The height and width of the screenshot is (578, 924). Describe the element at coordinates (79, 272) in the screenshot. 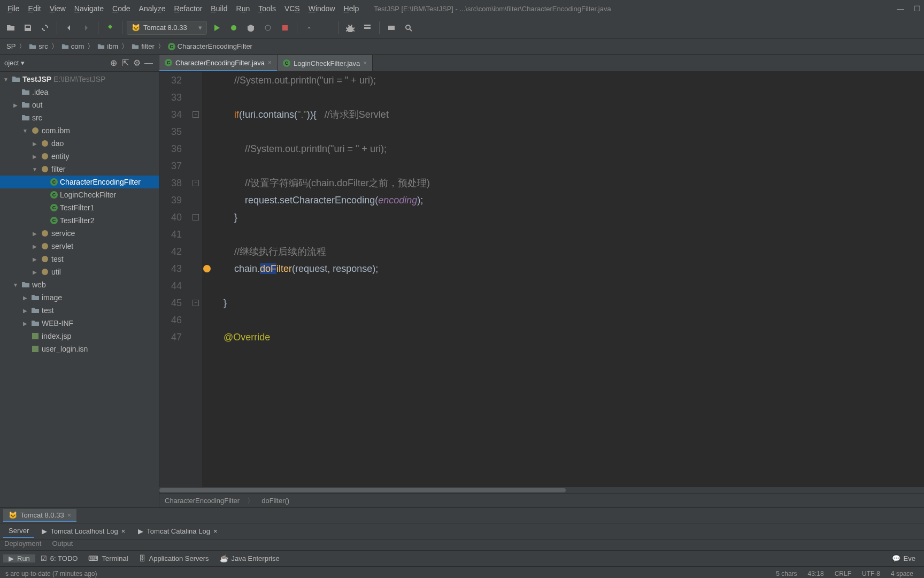

I see `tree-node: ▶util` at that location.